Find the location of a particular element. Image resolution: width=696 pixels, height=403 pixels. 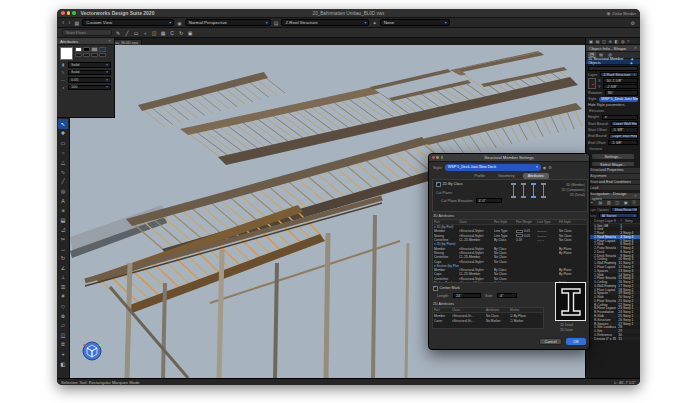

attributes-2d-table: PartClassAttributesMarkerMember<Structur… is located at coordinates (488, 318).